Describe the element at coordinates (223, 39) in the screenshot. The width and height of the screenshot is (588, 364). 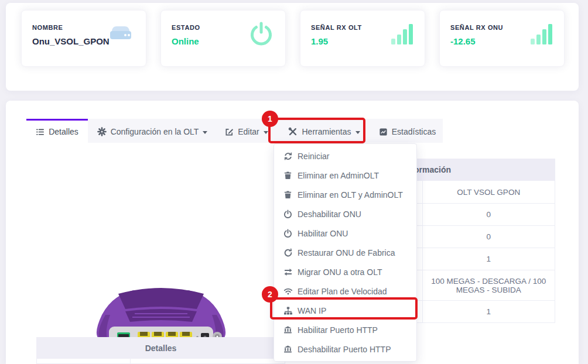
I see `stat-card-estado: ESTADO Online` at that location.